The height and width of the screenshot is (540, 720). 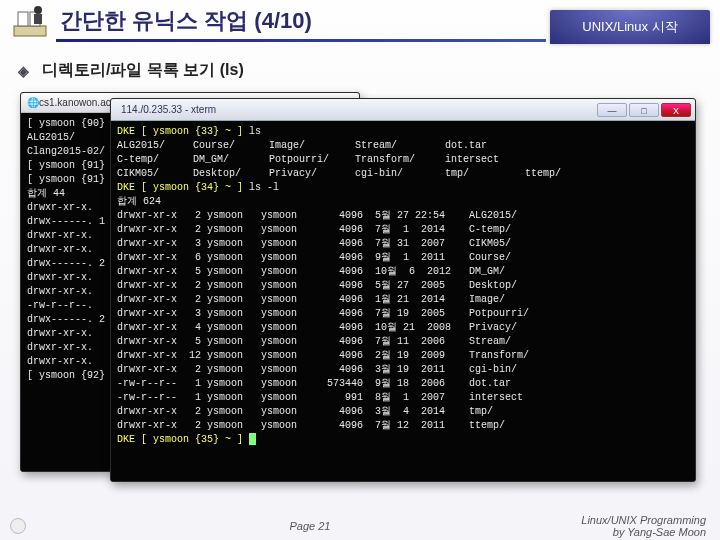 What do you see at coordinates (676, 110) in the screenshot?
I see `close-button: X` at bounding box center [676, 110].